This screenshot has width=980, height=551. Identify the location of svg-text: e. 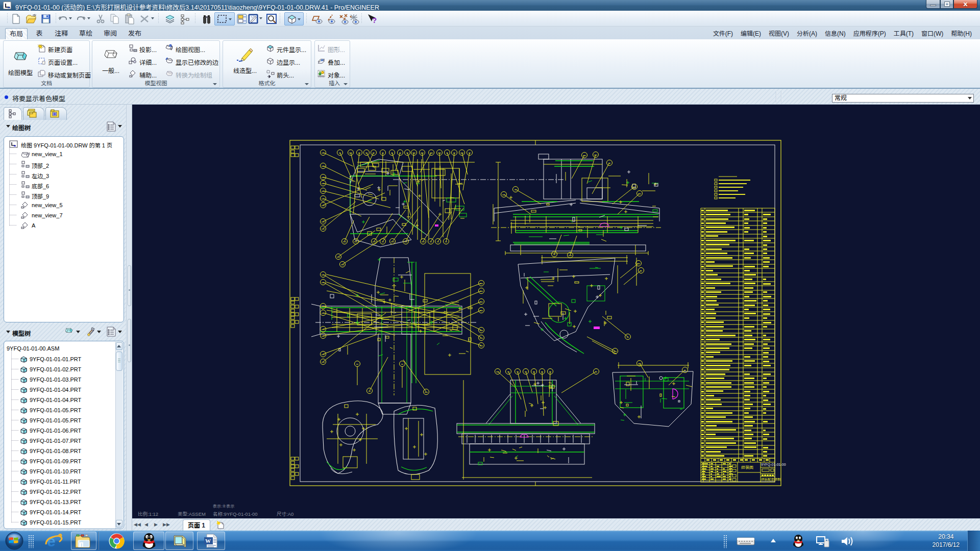
(51, 541).